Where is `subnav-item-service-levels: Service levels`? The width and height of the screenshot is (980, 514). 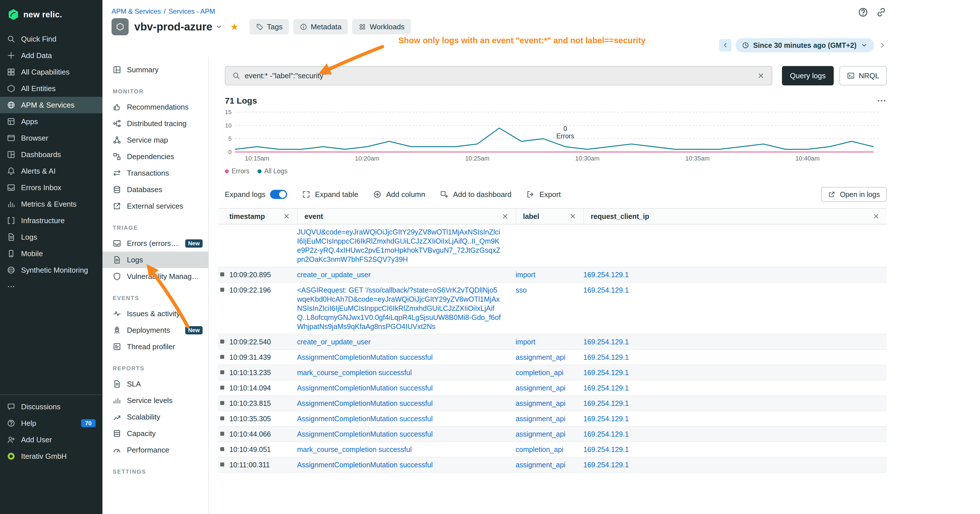 subnav-item-service-levels: Service levels is located at coordinates (155, 400).